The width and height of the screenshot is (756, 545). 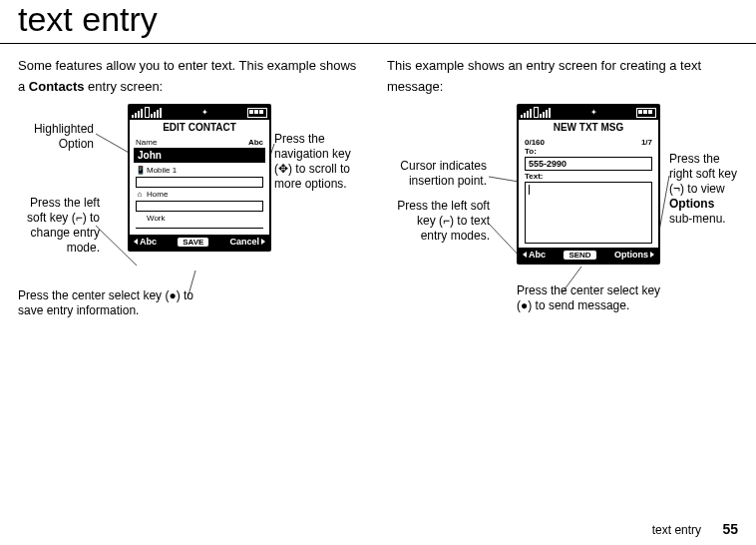 I want to click on softkey-right-2: Options, so click(x=634, y=255).